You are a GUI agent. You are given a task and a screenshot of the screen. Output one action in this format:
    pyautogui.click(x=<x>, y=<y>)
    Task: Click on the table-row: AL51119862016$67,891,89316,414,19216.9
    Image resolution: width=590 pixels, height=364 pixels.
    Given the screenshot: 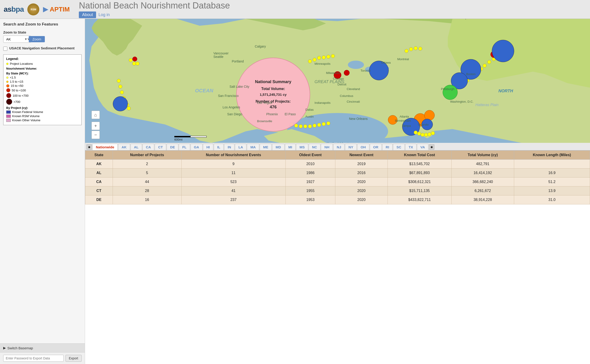 What is the action you would take?
    pyautogui.click(x=338, y=173)
    